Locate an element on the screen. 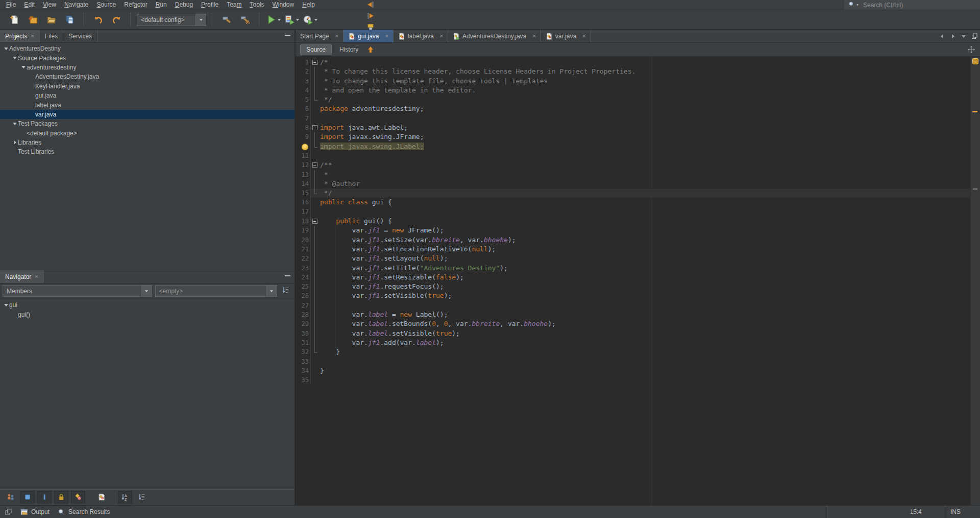 The width and height of the screenshot is (980, 518). tab-projects: Projects× is located at coordinates (20, 36).